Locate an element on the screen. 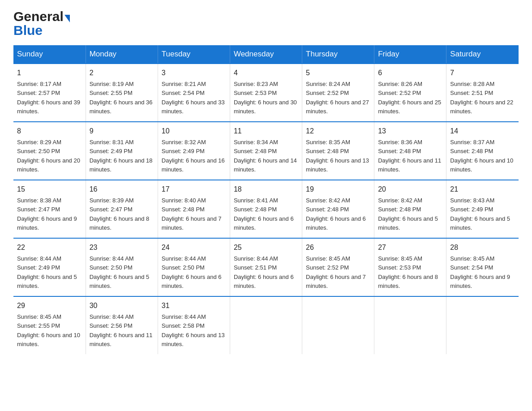 Image resolution: width=532 pixels, height=411 pixels. calendar-cell: 31Sunrise: 8:44 AMSunset: 2:58 PMDayligh… is located at coordinates (193, 325).